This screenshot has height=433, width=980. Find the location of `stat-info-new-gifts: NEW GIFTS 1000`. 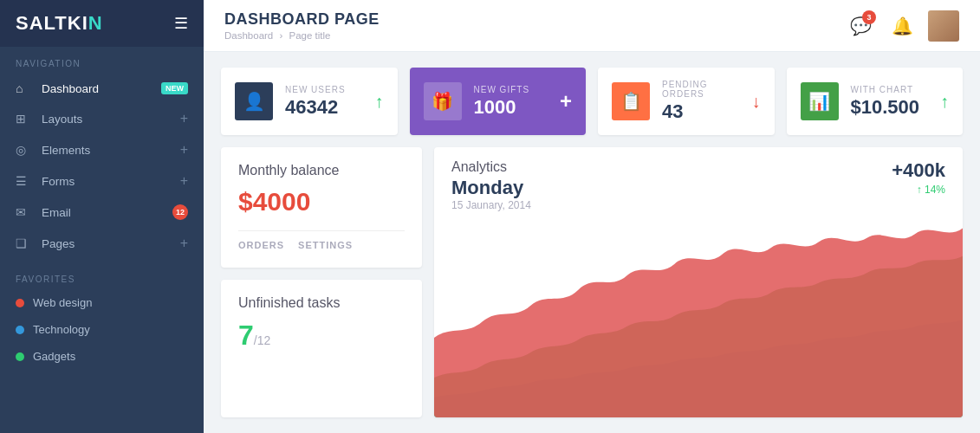

stat-info-new-gifts: NEW GIFTS 1000 is located at coordinates (511, 102).